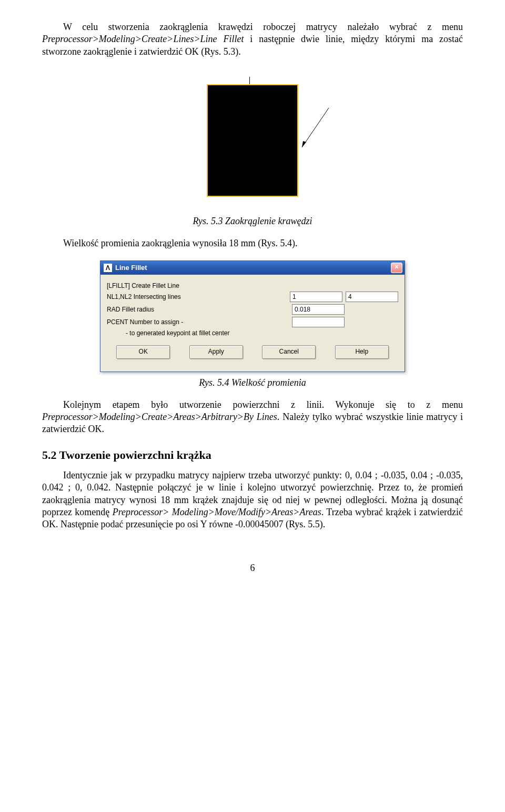  Describe the element at coordinates (252, 455) in the screenshot. I see `section-5-2-title: 5.2 Tworzenie powierzchni krążka` at that location.